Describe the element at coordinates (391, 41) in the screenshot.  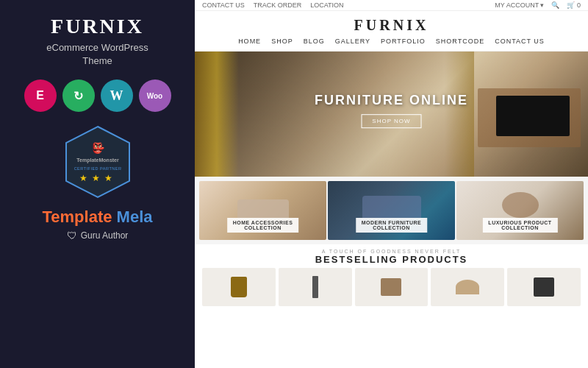
I see `site-nav: HOME SHOP BLOG GALLERY PORTFOLIO SHORTCO…` at that location.